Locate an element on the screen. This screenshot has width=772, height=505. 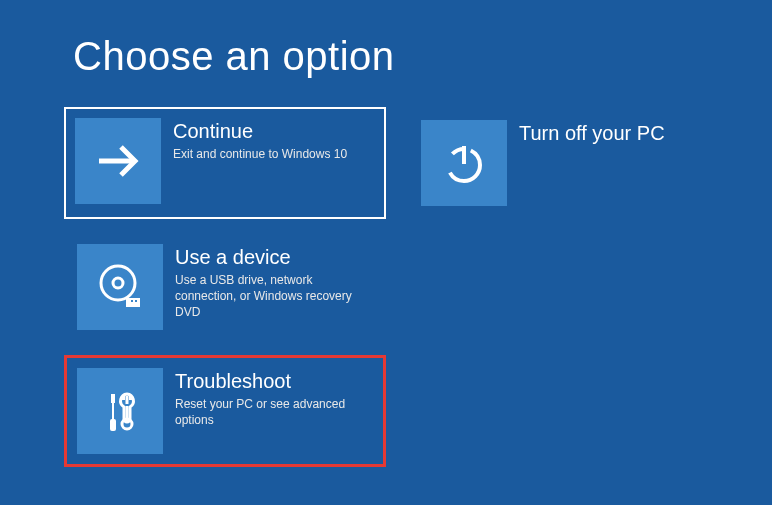
continue-title: Continue is located at coordinates (274, 131).